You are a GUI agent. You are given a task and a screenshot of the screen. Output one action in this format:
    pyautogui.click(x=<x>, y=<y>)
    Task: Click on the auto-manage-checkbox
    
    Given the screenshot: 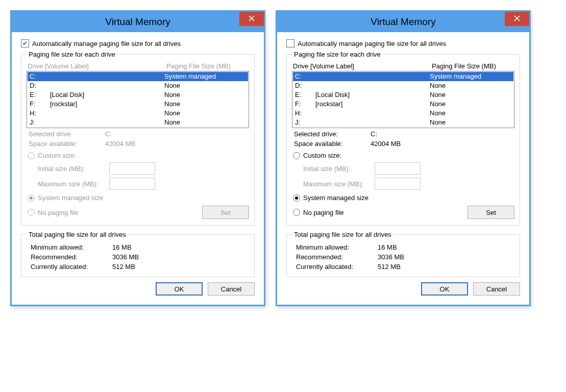 What is the action you would take?
    pyautogui.click(x=290, y=43)
    